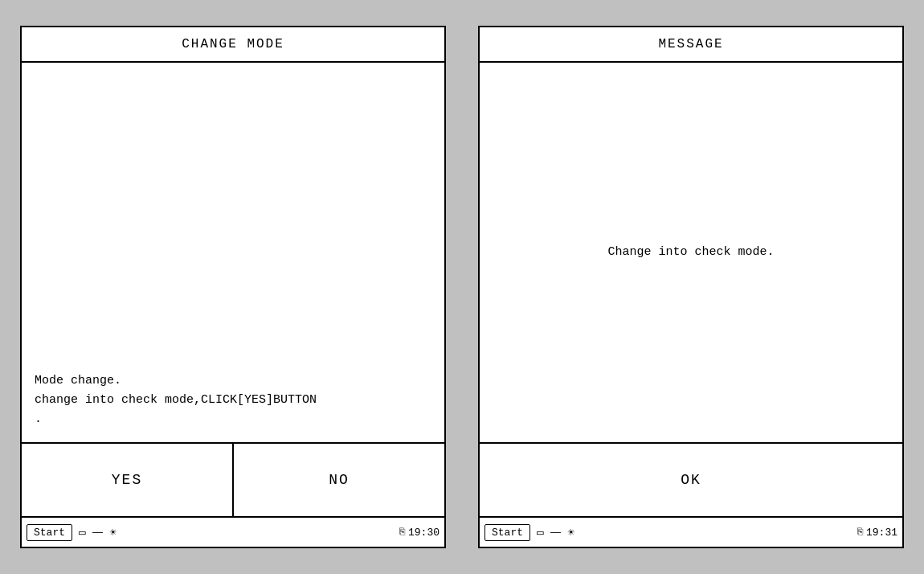  I want to click on left-cursor-icon: ⸻, so click(97, 532).